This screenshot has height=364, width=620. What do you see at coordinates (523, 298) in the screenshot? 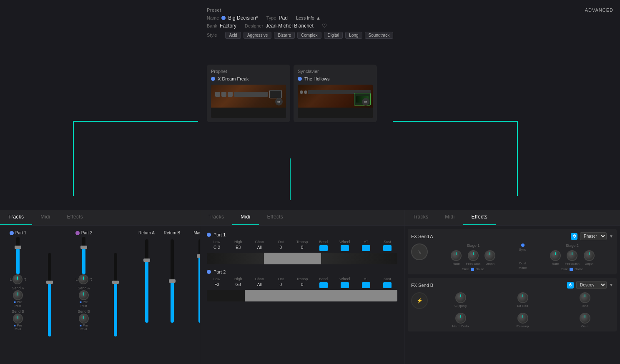
I see `destroy-bitred-knob` at bounding box center [523, 298].